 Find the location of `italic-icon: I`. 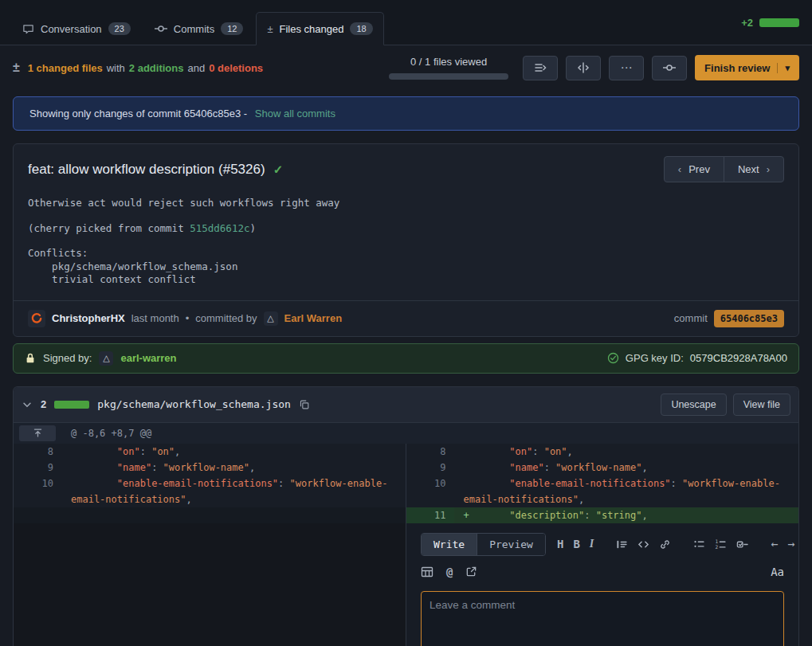

italic-icon: I is located at coordinates (591, 544).